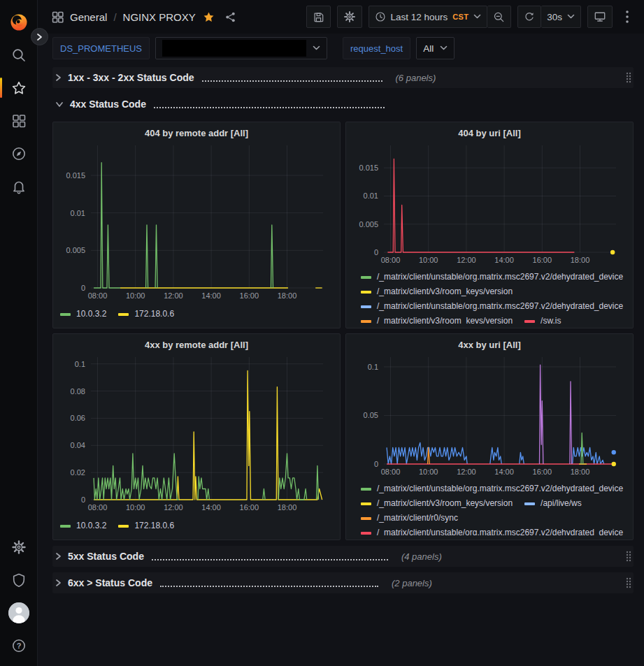  I want to click on variable-label-ds-prometheus: DS_PROMETHEUS, so click(101, 48).